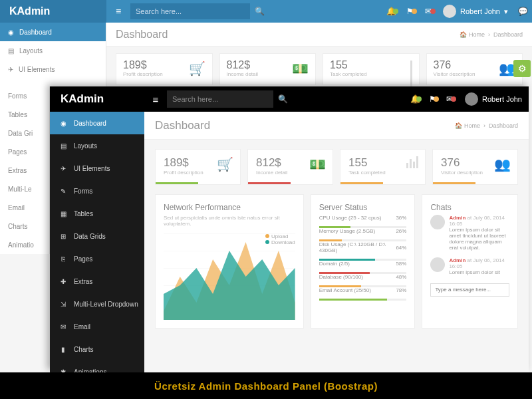  What do you see at coordinates (475, 11) in the screenshot?
I see `user-menu: Robert John ▾` at bounding box center [475, 11].